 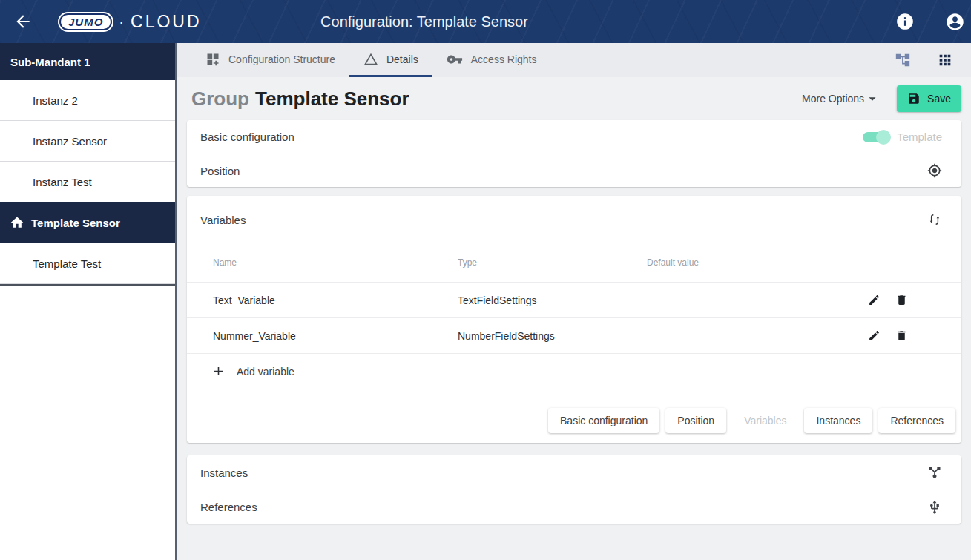 What do you see at coordinates (166, 22) in the screenshot?
I see `brand-cloud-text: CLOUD` at bounding box center [166, 22].